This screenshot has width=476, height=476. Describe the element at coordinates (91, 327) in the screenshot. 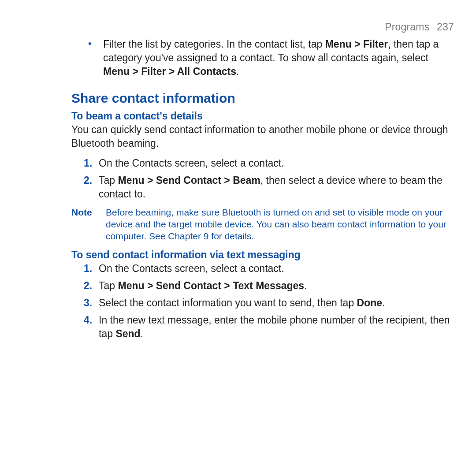

I see `step-number: 4.` at that location.